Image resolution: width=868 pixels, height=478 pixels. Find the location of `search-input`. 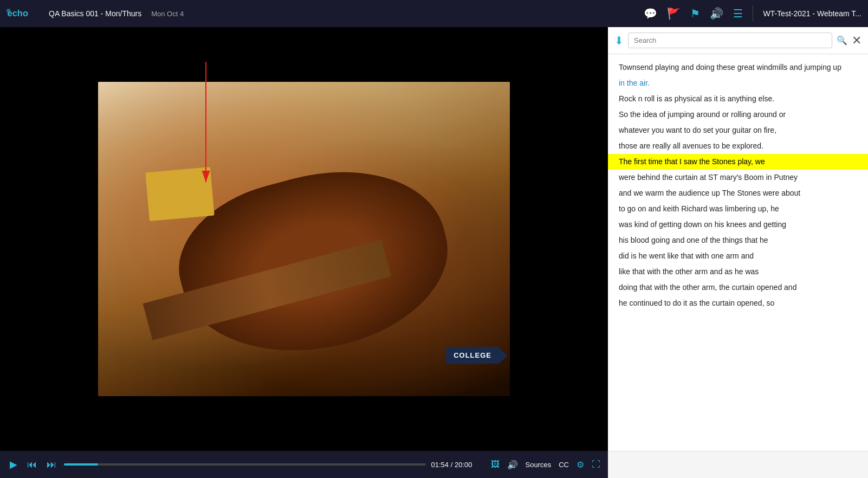

search-input is located at coordinates (730, 40).